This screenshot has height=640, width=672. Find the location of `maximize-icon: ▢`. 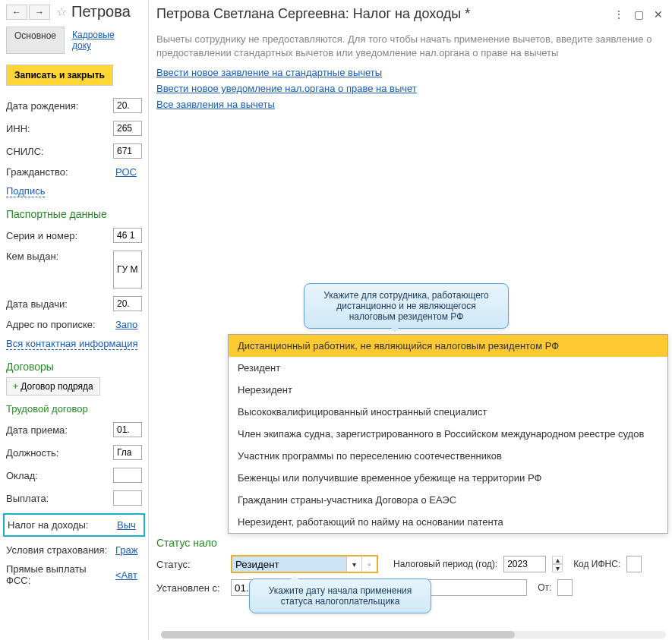

maximize-icon: ▢ is located at coordinates (639, 14).